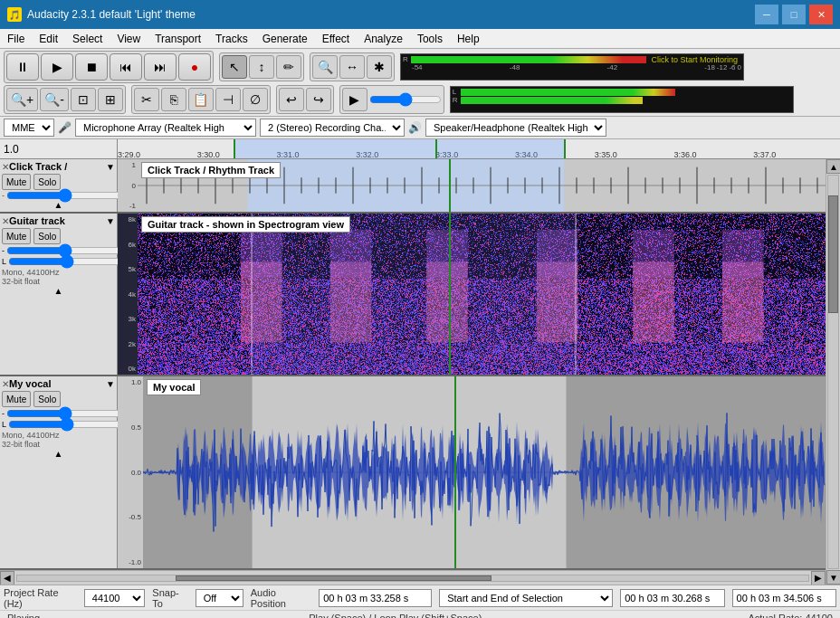  Describe the element at coordinates (325, 67) in the screenshot. I see `zoom-in-tool-button: 🔍` at that location.